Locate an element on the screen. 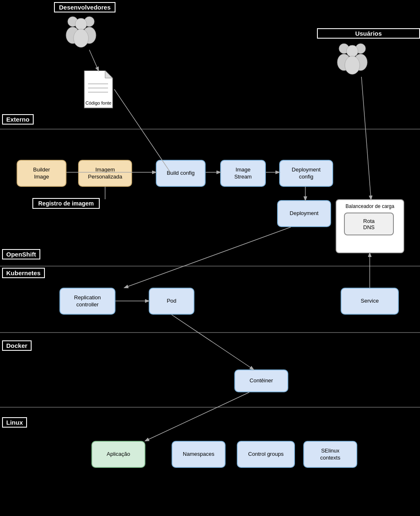  pod-box: Pod is located at coordinates (172, 301).